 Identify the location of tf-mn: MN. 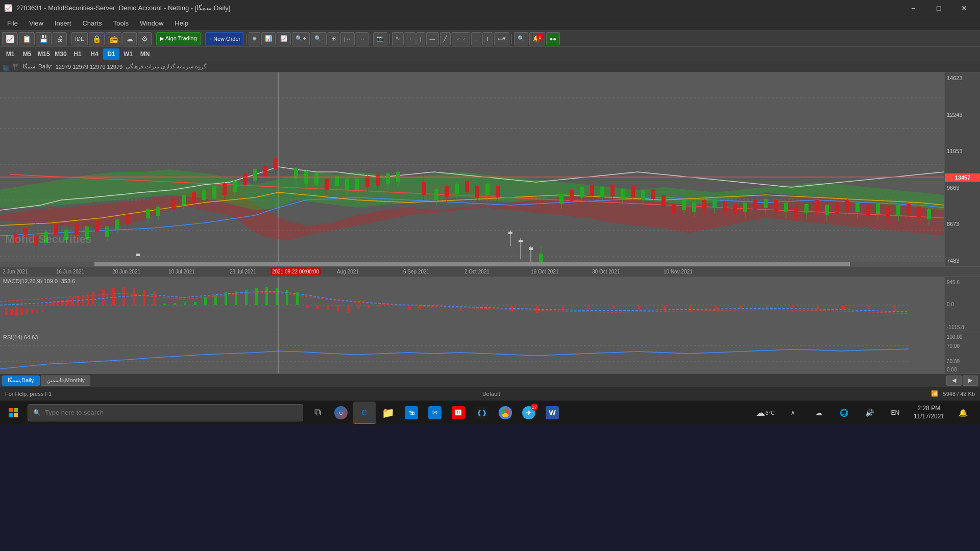
(145, 54).